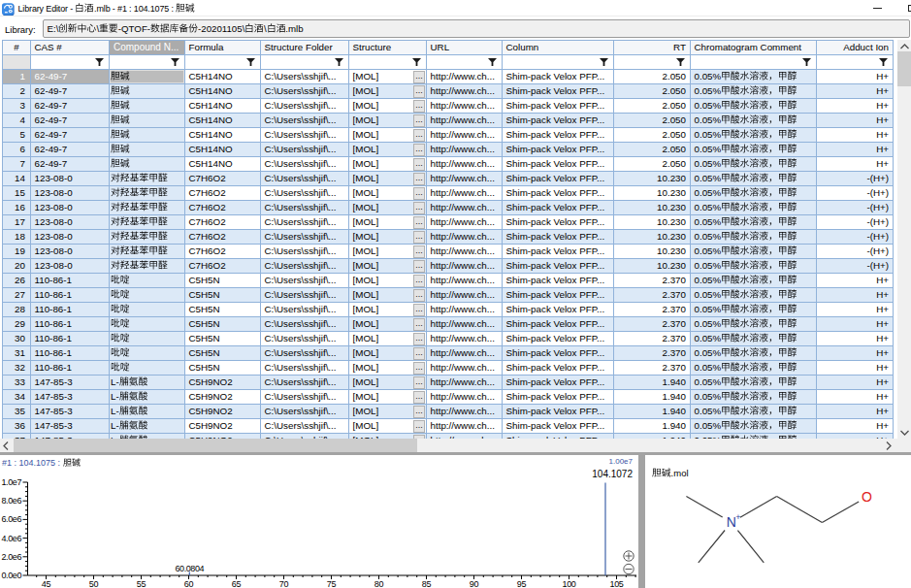 Image resolution: width=911 pixels, height=588 pixels. I want to click on svg-text: 50, so click(94, 584).